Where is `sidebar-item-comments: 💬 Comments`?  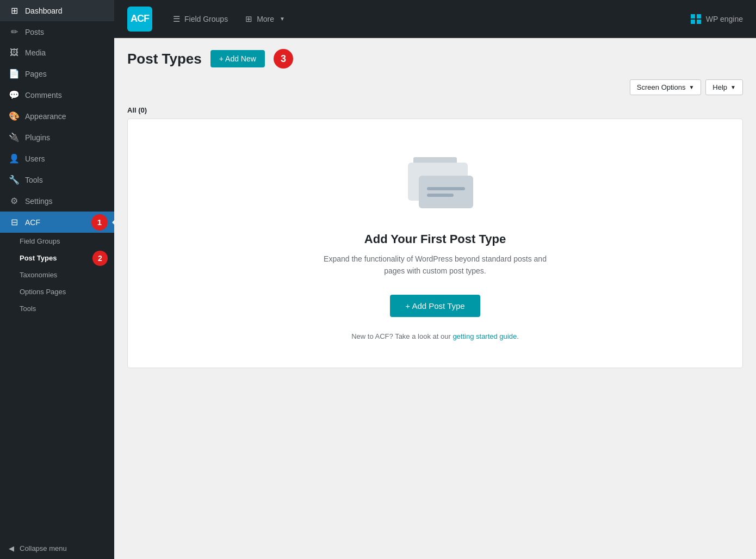
sidebar-item-comments: 💬 Comments is located at coordinates (57, 95).